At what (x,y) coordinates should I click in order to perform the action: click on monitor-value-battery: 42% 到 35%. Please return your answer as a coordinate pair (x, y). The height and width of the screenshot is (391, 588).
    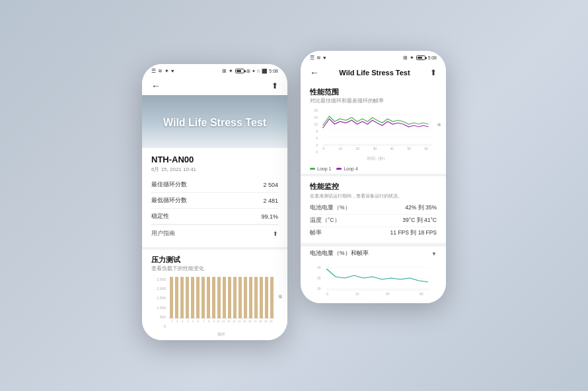
    Looking at the image, I should click on (421, 208).